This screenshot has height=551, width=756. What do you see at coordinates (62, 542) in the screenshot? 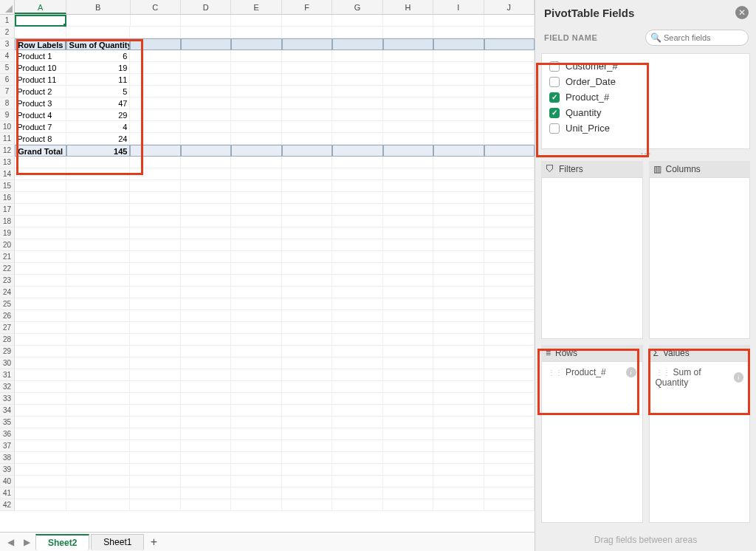
I see `sheet-tab-active: Sheet2` at bounding box center [62, 542].